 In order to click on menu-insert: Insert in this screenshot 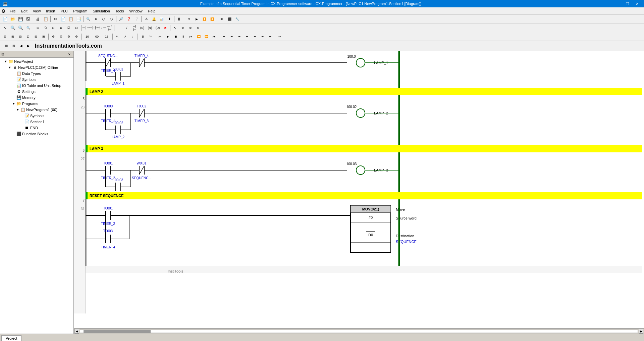, I will do `click(51, 11)`.